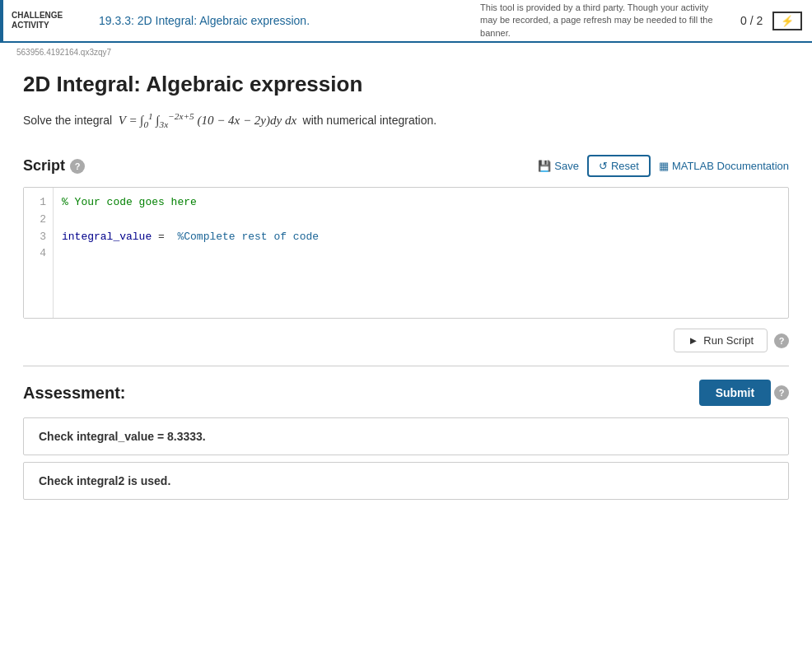 The width and height of the screenshot is (812, 648). What do you see at coordinates (44, 166) in the screenshot?
I see `script-label: Script` at bounding box center [44, 166].